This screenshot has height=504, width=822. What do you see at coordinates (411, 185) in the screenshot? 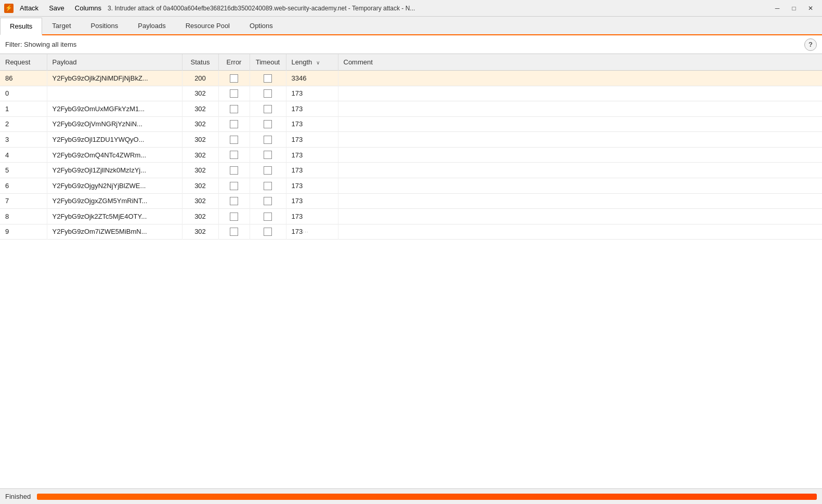
I see `table-row: 6Y2FybG9zOjgyN2NjYjBlZWE...302173` at bounding box center [411, 185].